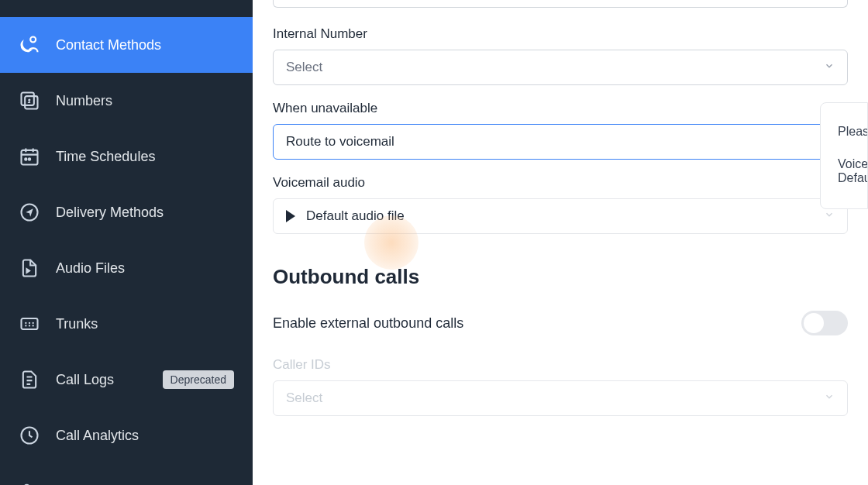 This screenshot has width=868, height=485. Describe the element at coordinates (85, 380) in the screenshot. I see `sidebar-item-label: Call Logs` at that location.